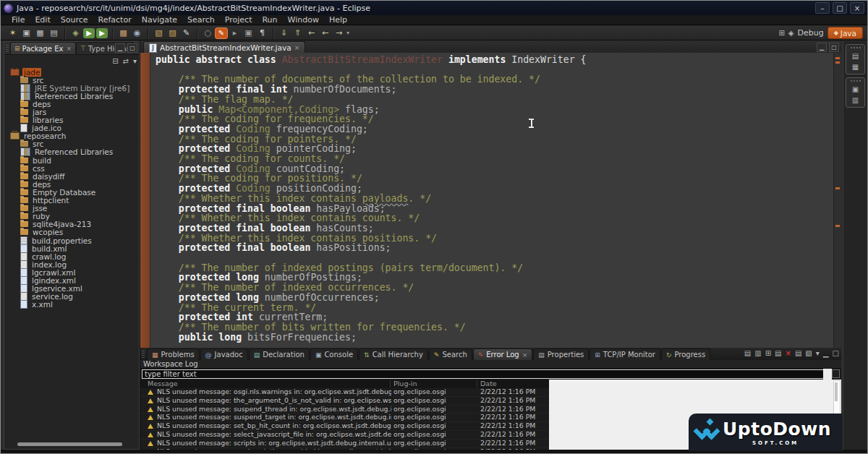  I want to click on maximize-button: □, so click(840, 8).